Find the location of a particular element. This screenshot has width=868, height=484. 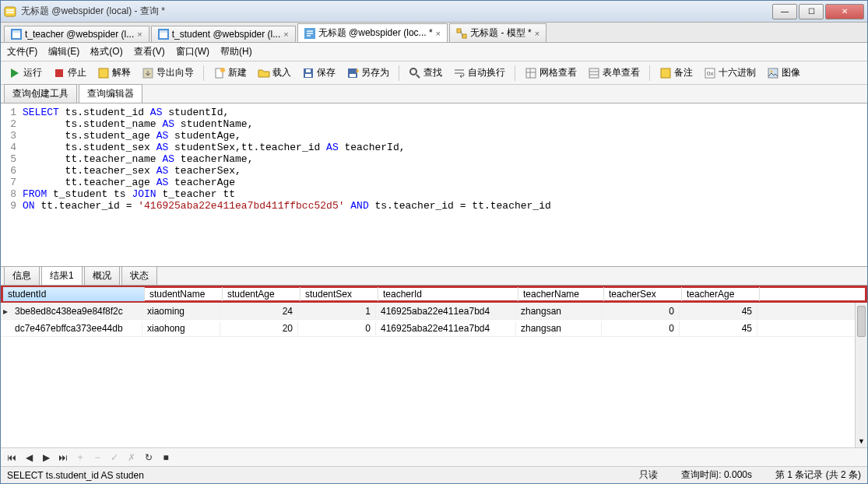

hex-button: 0x十六进制 is located at coordinates (730, 73).